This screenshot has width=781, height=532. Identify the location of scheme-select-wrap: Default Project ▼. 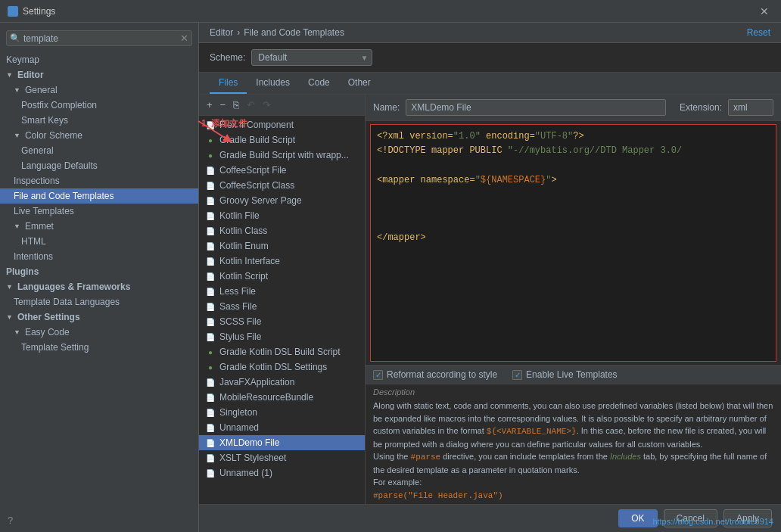
(312, 58).